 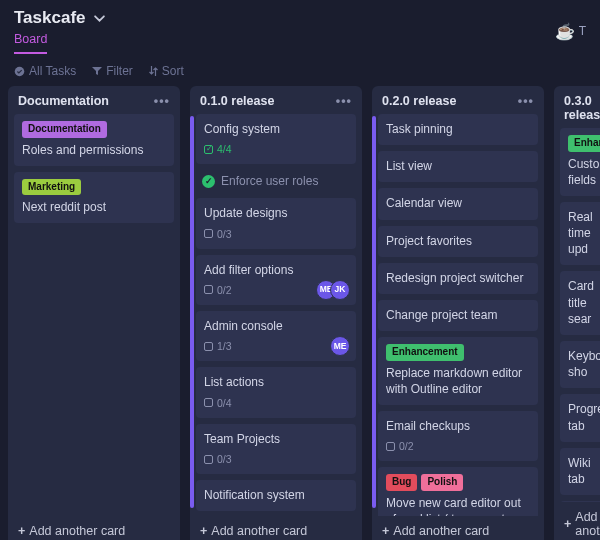 I want to click on card-title: Replace markdown editor with Outline edi…, so click(x=458, y=381).